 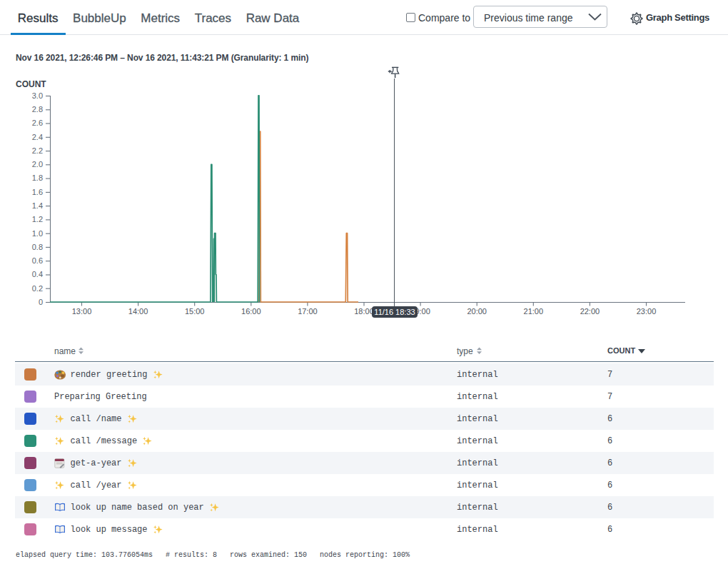 I want to click on svg-text: 1.4, so click(x=37, y=206).